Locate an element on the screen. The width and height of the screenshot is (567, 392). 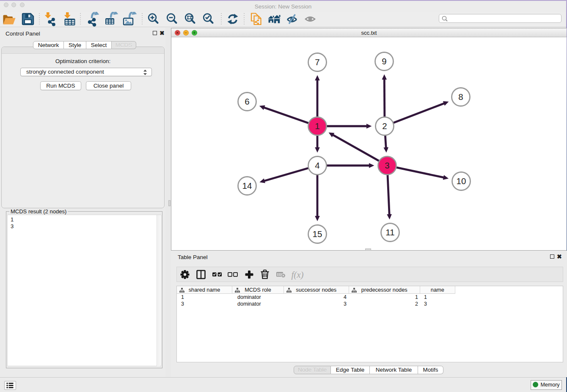
svg-text: 2 is located at coordinates (384, 126).